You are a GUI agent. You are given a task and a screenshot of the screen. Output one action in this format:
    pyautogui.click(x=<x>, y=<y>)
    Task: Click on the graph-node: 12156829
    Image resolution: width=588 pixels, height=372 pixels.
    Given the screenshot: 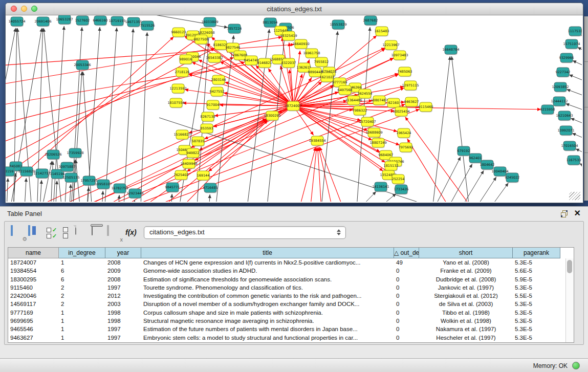 What is the action you would take?
    pyautogui.click(x=27, y=172)
    